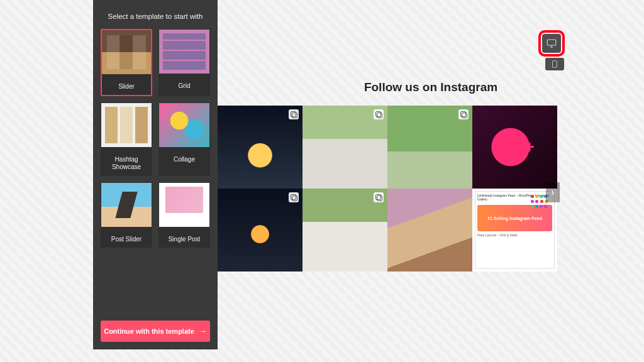 Image resolution: width=644 pixels, height=362 pixels. I want to click on template-card-grid: Grid, so click(184, 63).